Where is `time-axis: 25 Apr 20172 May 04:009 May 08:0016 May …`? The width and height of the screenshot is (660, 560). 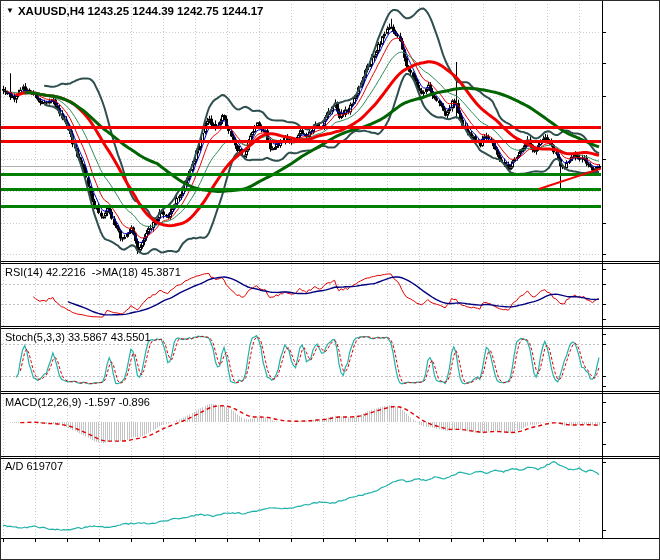 time-axis: 25 Apr 20172 May 04:009 May 08:0016 May … is located at coordinates (330, 550).